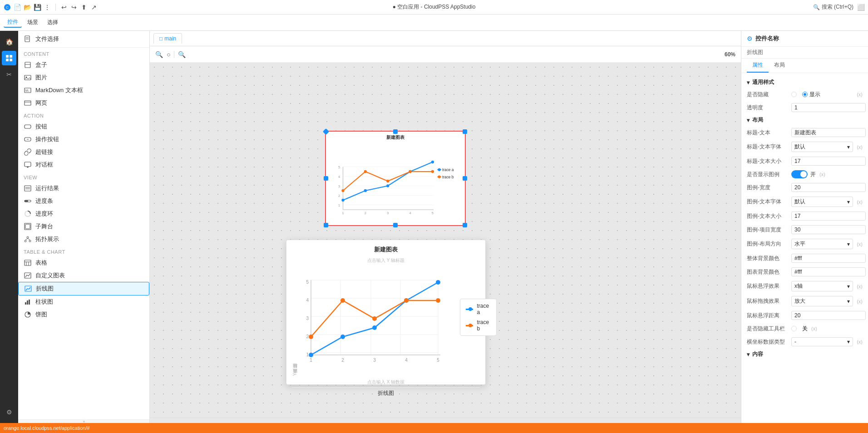 This screenshot has height=433, width=868. What do you see at coordinates (84, 239) in the screenshot?
I see `item-topology: 拓扑展示` at bounding box center [84, 239].